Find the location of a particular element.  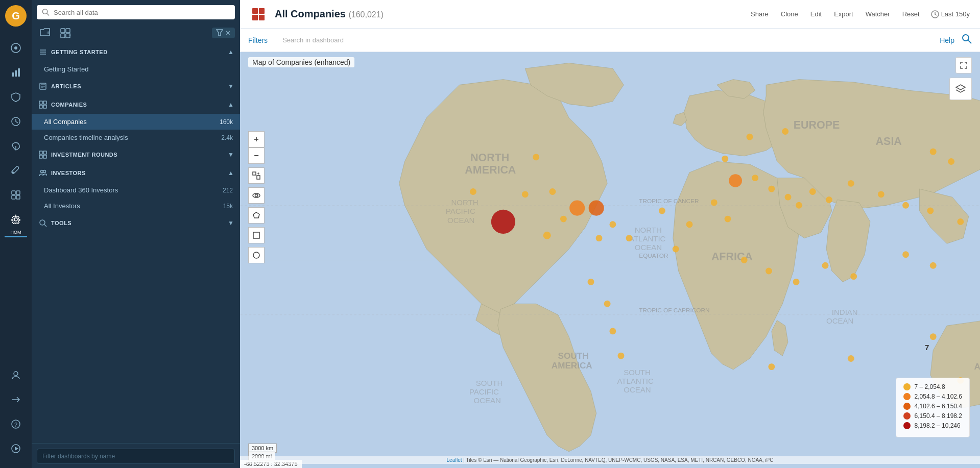

reset-btn: Reset is located at coordinates (911, 14).